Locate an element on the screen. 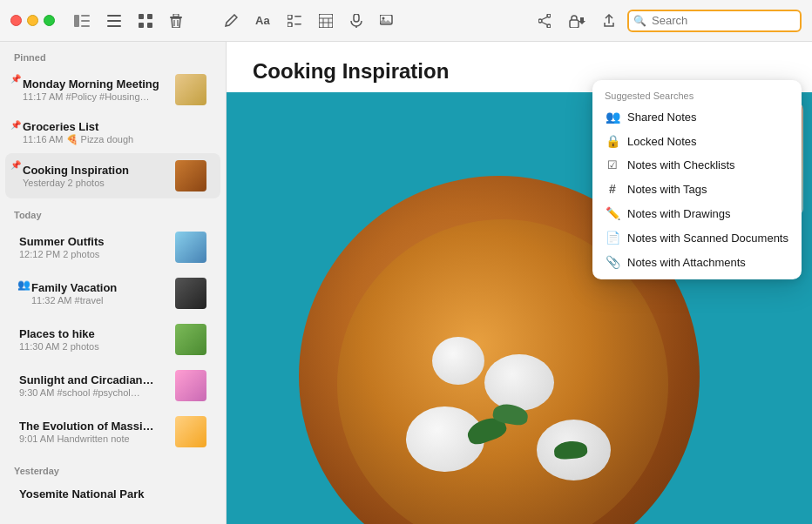 Image resolution: width=812 pixels, height=524 pixels. list-item: Summer Outfits 12:12 PM 2 photos is located at coordinates (113, 247).